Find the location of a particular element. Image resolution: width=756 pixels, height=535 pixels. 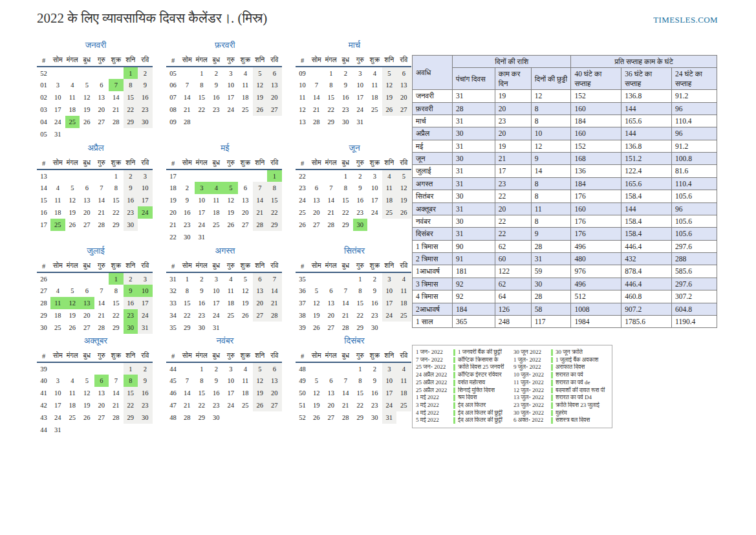

day-cell: 15 is located at coordinates (331, 97).